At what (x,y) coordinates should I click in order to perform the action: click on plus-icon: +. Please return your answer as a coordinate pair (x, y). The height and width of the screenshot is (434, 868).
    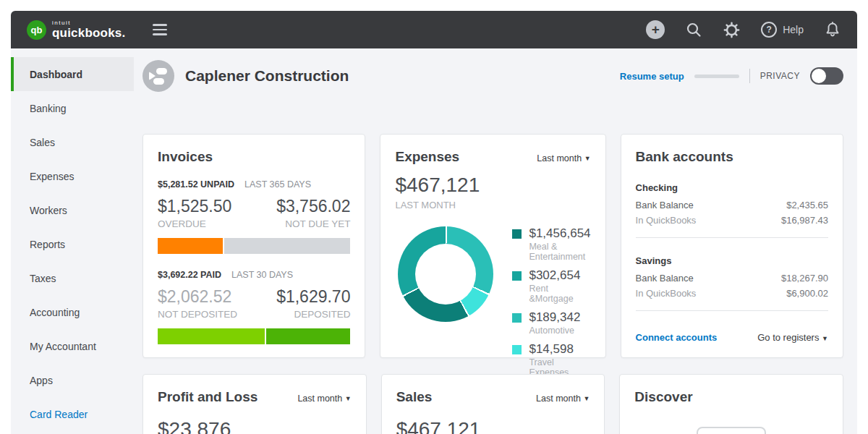
    Looking at the image, I should click on (655, 30).